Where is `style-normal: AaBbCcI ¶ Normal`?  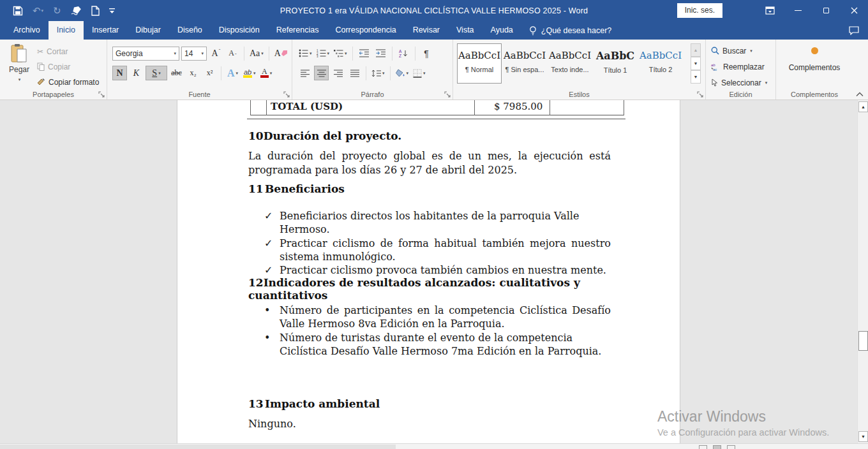 style-normal: AaBbCcI ¶ Normal is located at coordinates (479, 64).